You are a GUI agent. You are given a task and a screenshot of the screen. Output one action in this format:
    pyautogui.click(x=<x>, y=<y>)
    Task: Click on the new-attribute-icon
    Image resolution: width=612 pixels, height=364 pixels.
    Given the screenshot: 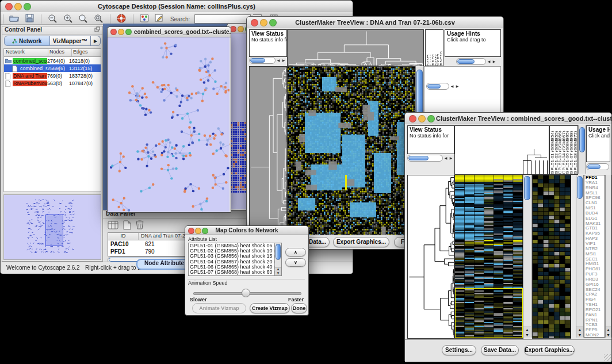 What is the action you would take?
    pyautogui.click(x=127, y=227)
    